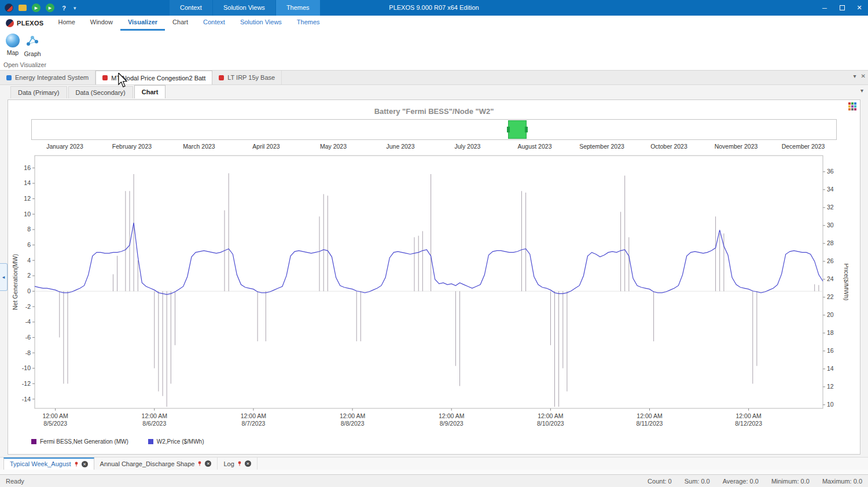 The image size is (868, 487). Describe the element at coordinates (28, 307) in the screenshot. I see `svg-text: -2` at that location.